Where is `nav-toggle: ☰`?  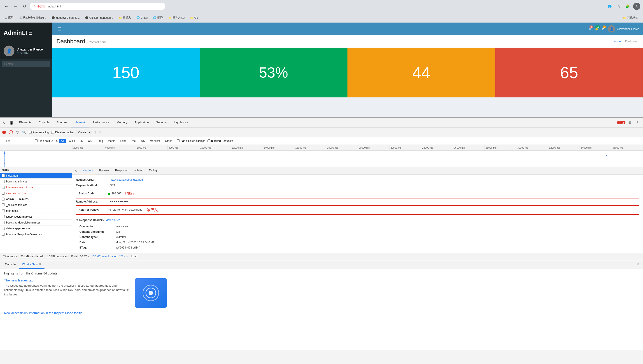 nav-toggle: ☰ is located at coordinates (60, 29).